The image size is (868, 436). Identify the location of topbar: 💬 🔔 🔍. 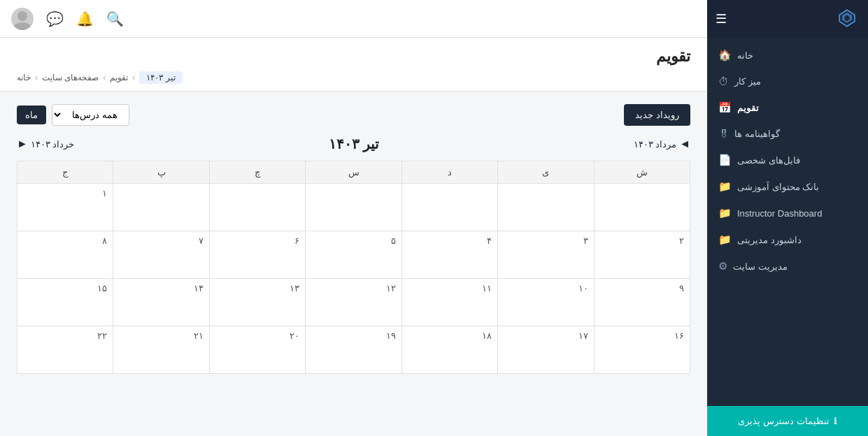
(354, 19).